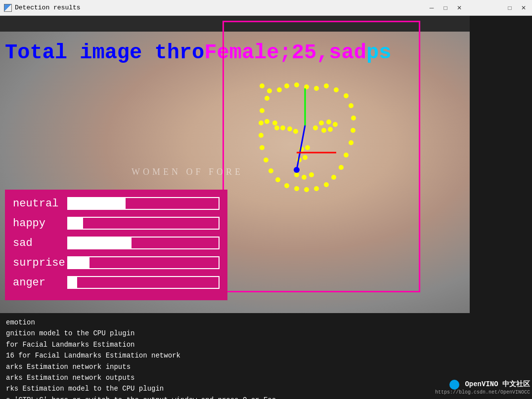 This screenshot has width=532, height=399. I want to click on emotion-rows: neutralhappysadsurpriseanger, so click(116, 243).